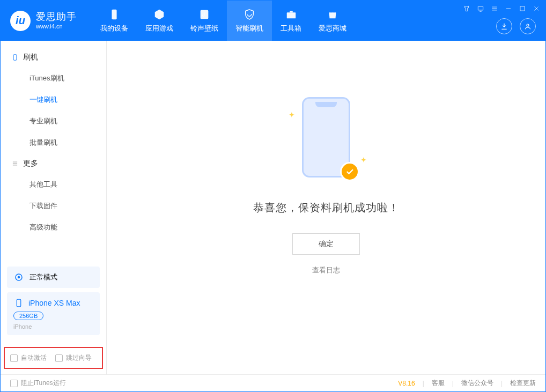 This screenshot has width=546, height=392. I want to click on view-log-link: 查看日志, so click(326, 270).